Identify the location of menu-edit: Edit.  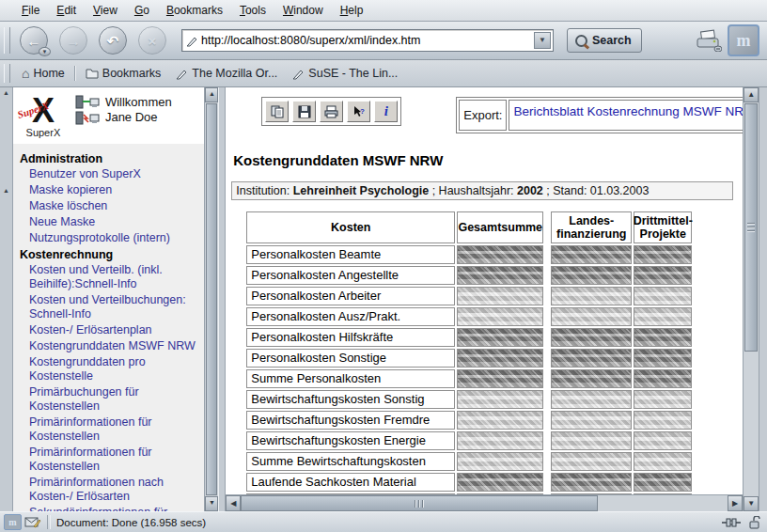
(66, 10).